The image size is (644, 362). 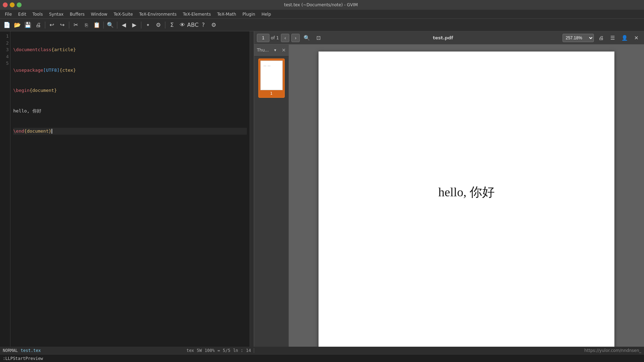 What do you see at coordinates (19, 5) in the screenshot?
I see `maximize-btn` at bounding box center [19, 5].